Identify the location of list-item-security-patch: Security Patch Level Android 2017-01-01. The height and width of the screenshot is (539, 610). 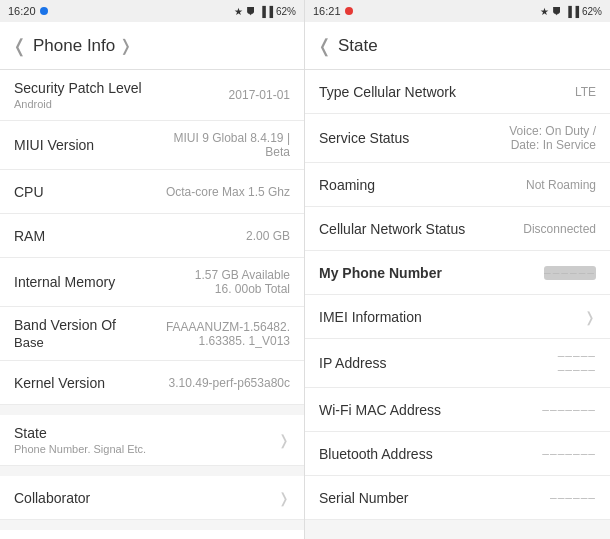
(152, 96).